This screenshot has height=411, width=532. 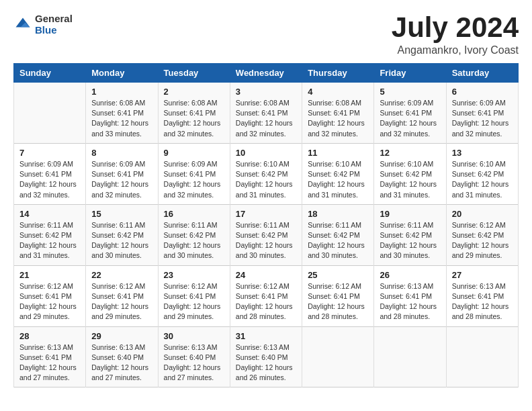 I want to click on day-number: 2, so click(x=194, y=91).